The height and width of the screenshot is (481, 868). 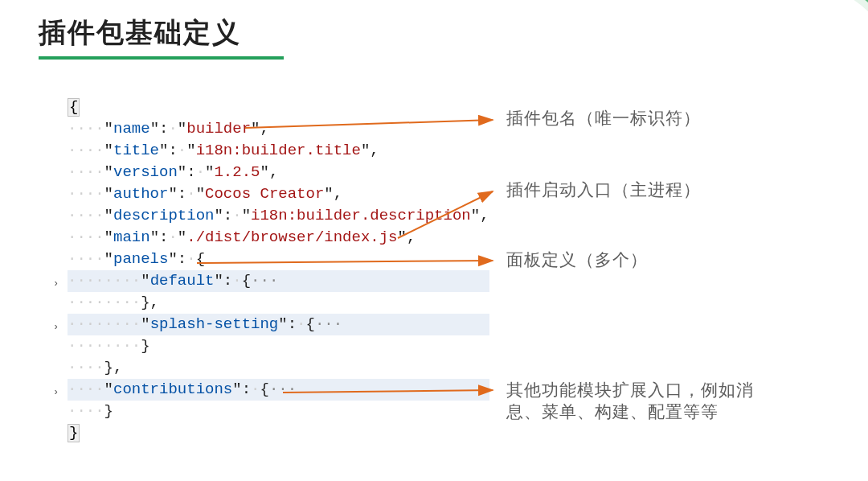 I want to click on code-line: {, so click(x=278, y=108).